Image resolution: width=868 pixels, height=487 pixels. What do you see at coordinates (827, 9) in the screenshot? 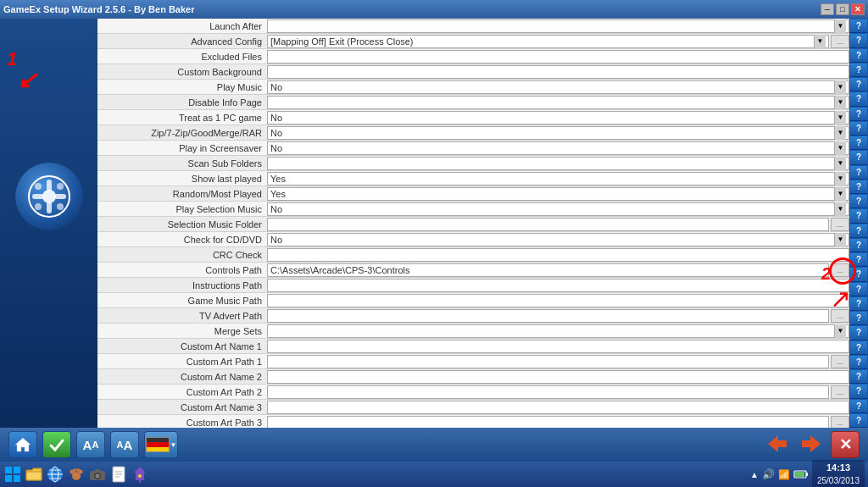
I see `minimize-button: ─` at bounding box center [827, 9].